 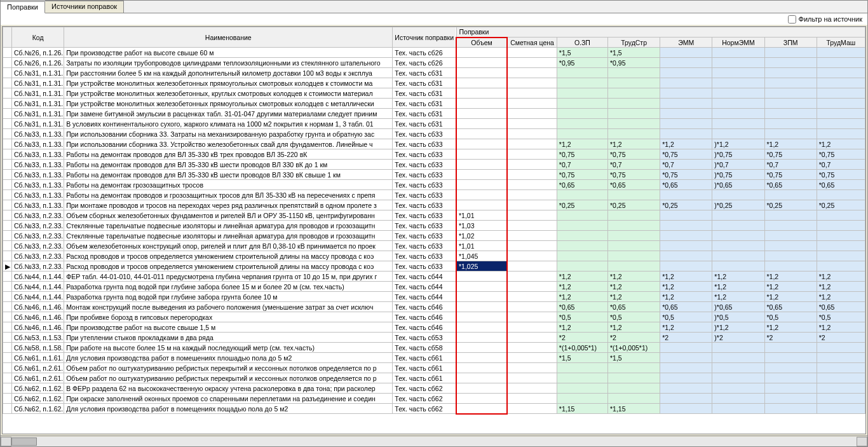 I want to click on cell-name: Объем работ по оштукатуриванию ребристых…, so click(x=229, y=378).